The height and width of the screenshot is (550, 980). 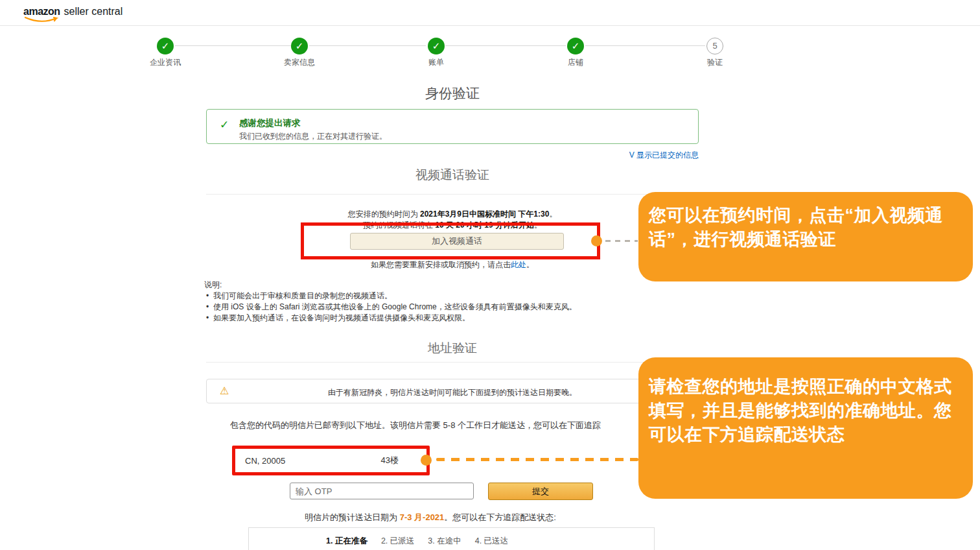 What do you see at coordinates (519, 265) in the screenshot?
I see `reschedule-here-link: 此处` at bounding box center [519, 265].